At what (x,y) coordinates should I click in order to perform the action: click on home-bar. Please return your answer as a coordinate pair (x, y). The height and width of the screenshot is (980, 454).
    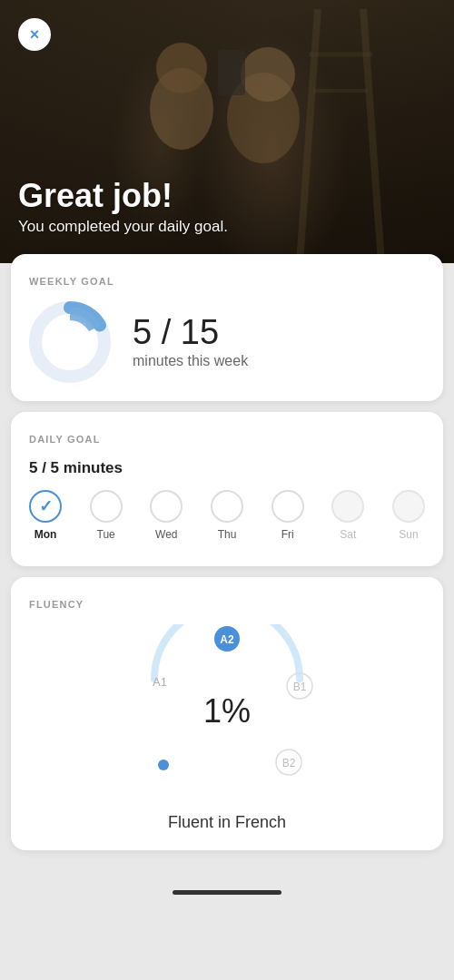
    Looking at the image, I should click on (227, 893).